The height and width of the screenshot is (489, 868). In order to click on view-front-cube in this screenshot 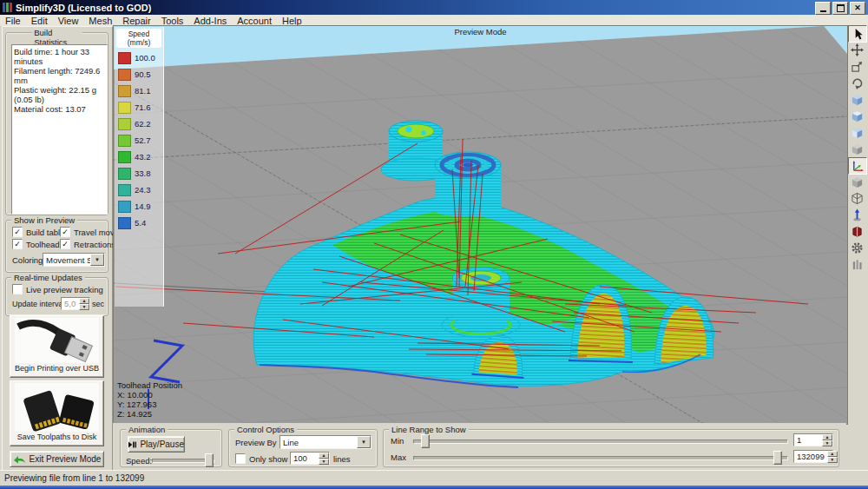, I will do `click(857, 132)`.